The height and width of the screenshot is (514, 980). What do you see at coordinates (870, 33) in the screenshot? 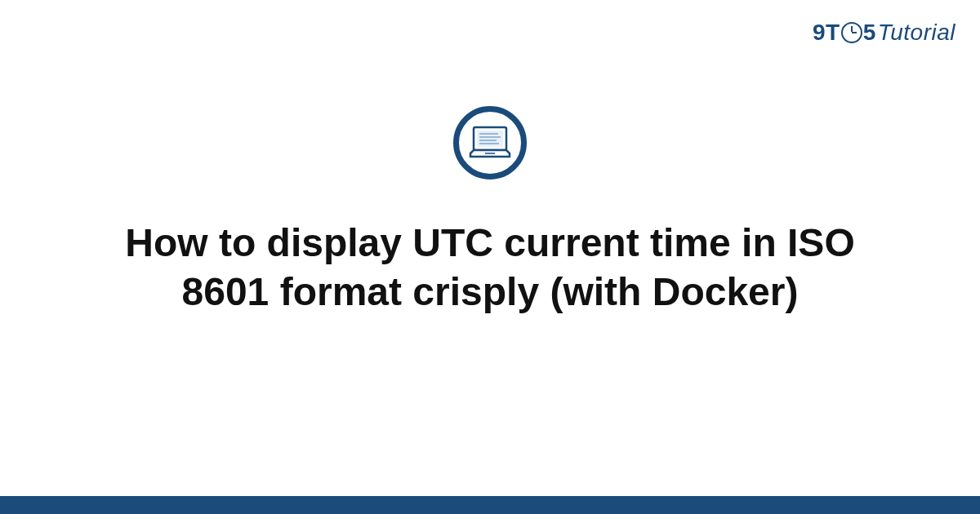
I see `logo-text-5: 5` at bounding box center [870, 33].